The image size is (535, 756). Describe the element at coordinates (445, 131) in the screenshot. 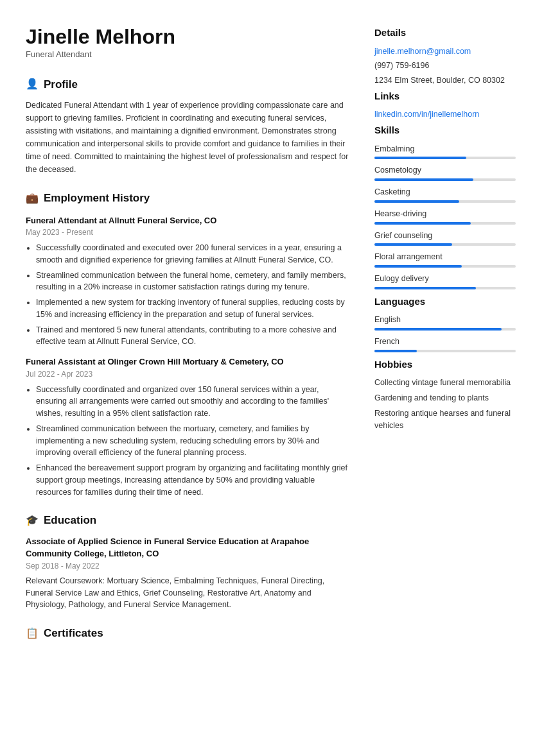

I see `skills-heading: Skills` at that location.